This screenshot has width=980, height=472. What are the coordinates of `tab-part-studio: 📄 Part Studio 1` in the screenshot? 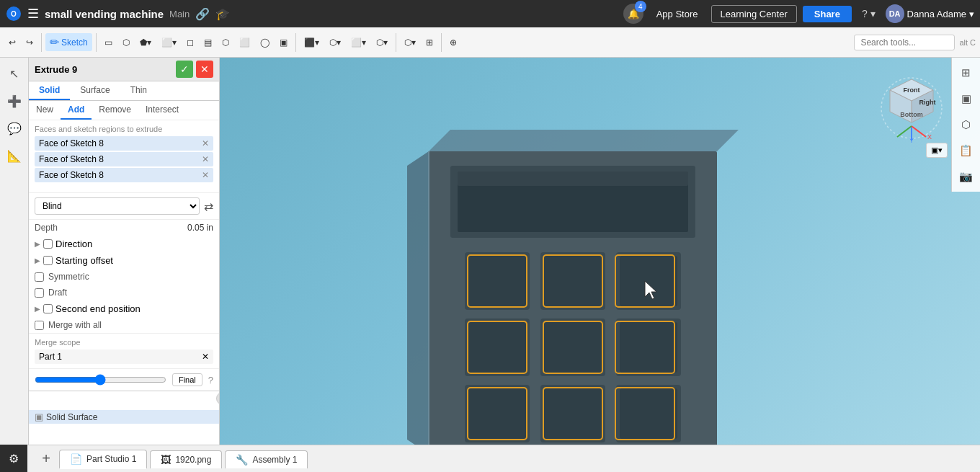 It's located at (103, 460).